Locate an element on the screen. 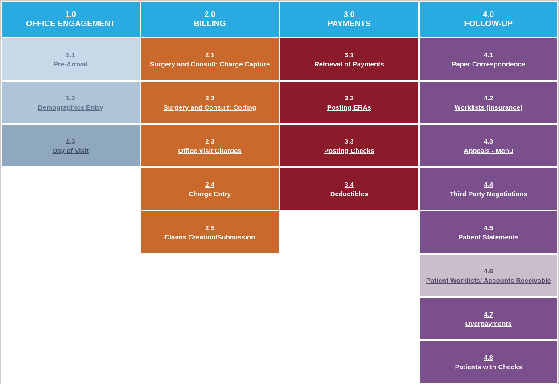 Image resolution: width=559 pixels, height=392 pixels. cell-2-1: 2.1 Surgery and Consult: Charge Capture is located at coordinates (210, 59).